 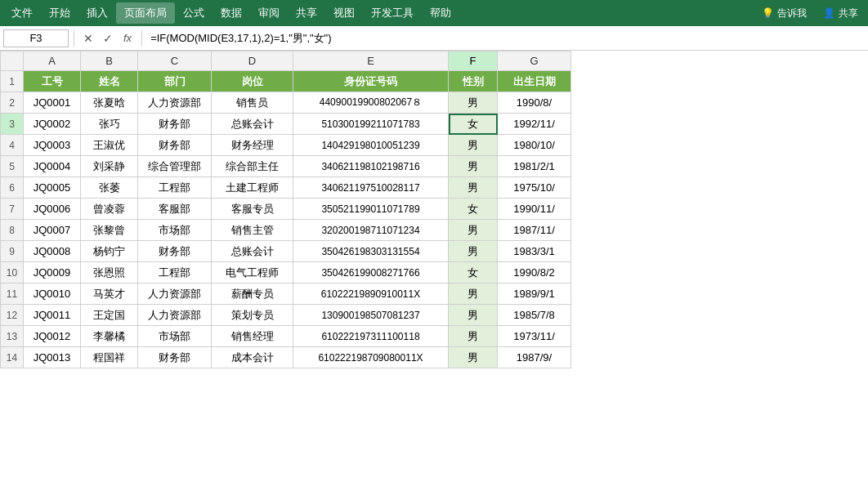 What do you see at coordinates (110, 103) in the screenshot?
I see `cell-B2: 张夏晗` at bounding box center [110, 103].